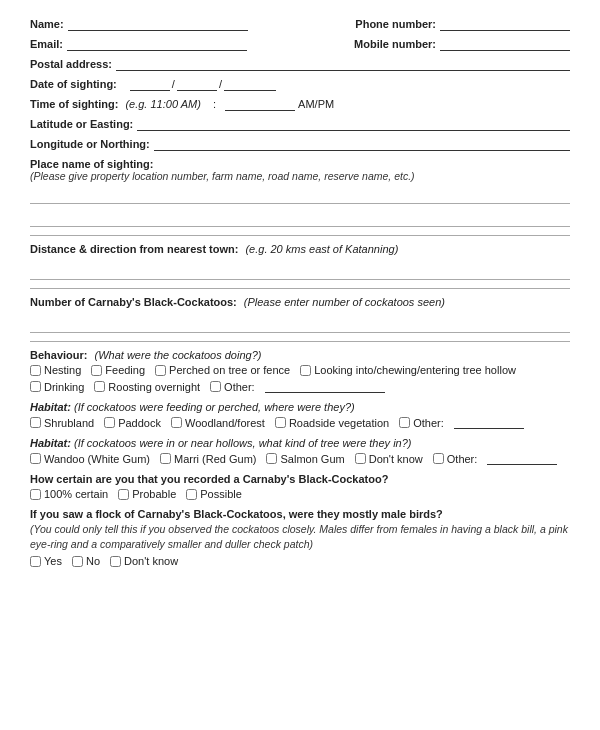 The width and height of the screenshot is (600, 730). Describe the element at coordinates (312, 459) in the screenshot. I see `cb-salmon-label: Salmon Gum` at that location.